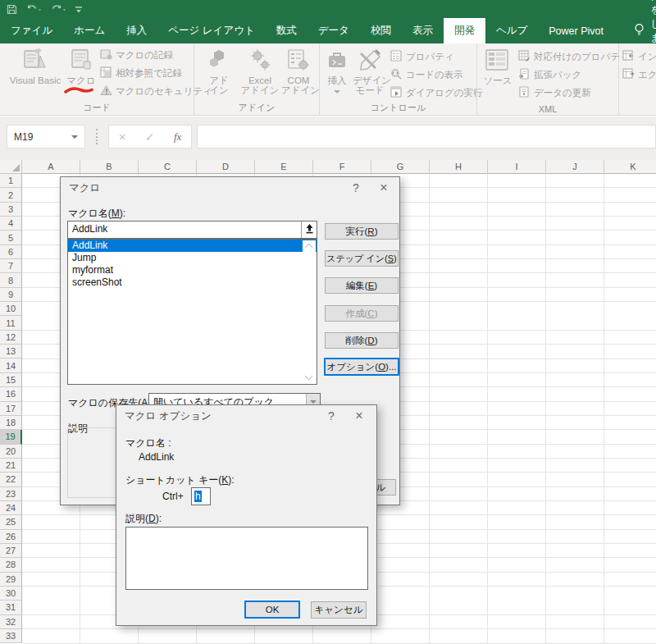 Image resolution: width=656 pixels, height=644 pixels. What do you see at coordinates (641, 31) in the screenshot?
I see `tell-me-search: 何をしますか` at bounding box center [641, 31].